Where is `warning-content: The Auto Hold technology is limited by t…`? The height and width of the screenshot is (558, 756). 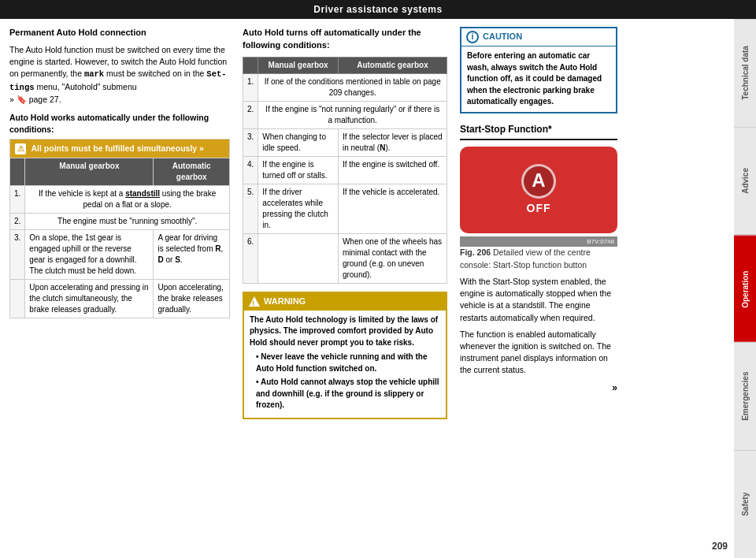 warning-content: The Auto Hold technology is limited by t… is located at coordinates (345, 364).